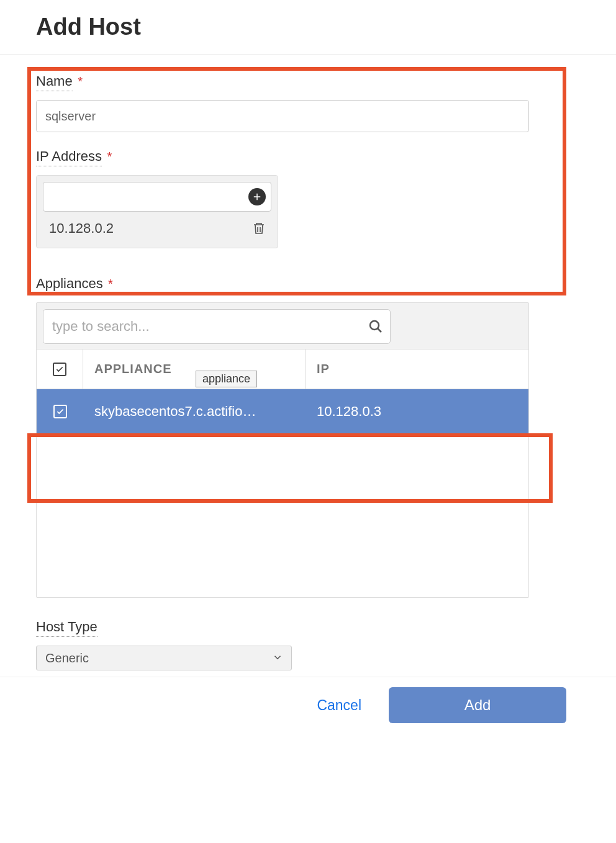  Describe the element at coordinates (67, 628) in the screenshot. I see `host-type-label: Host Type` at that location.